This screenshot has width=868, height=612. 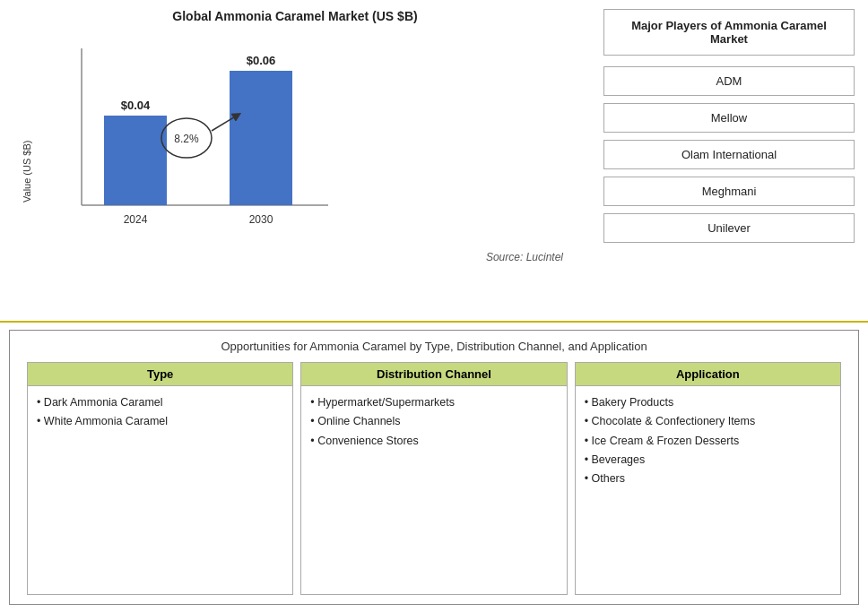 What do you see at coordinates (729, 118) in the screenshot?
I see `player-mellow: Mellow` at bounding box center [729, 118].